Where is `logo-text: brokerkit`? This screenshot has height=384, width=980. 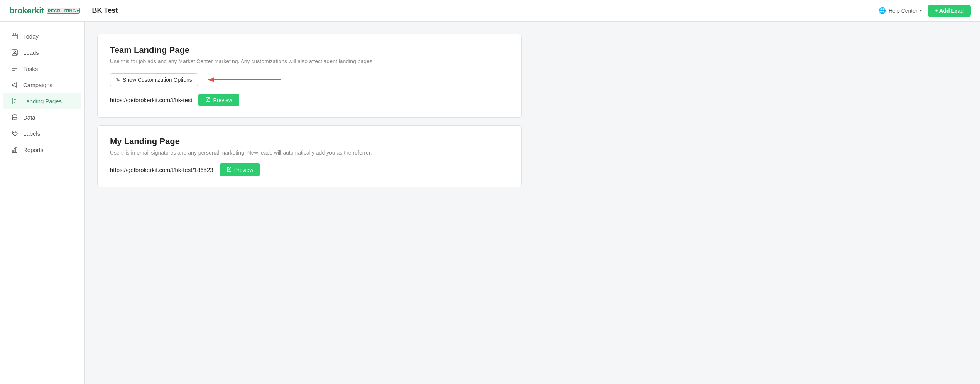 logo-text: brokerkit is located at coordinates (27, 11).